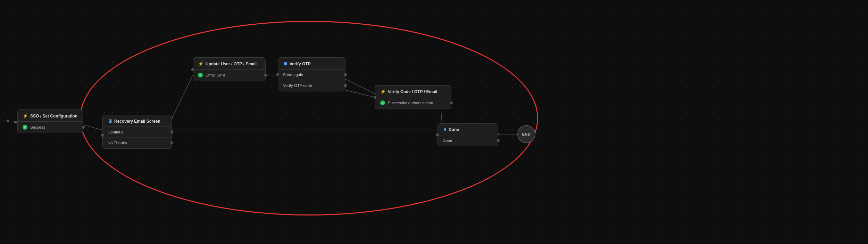 The image size is (868, 244). I want to click on node-sso: ⚡ SSO / Set Configuration Success, so click(50, 121).